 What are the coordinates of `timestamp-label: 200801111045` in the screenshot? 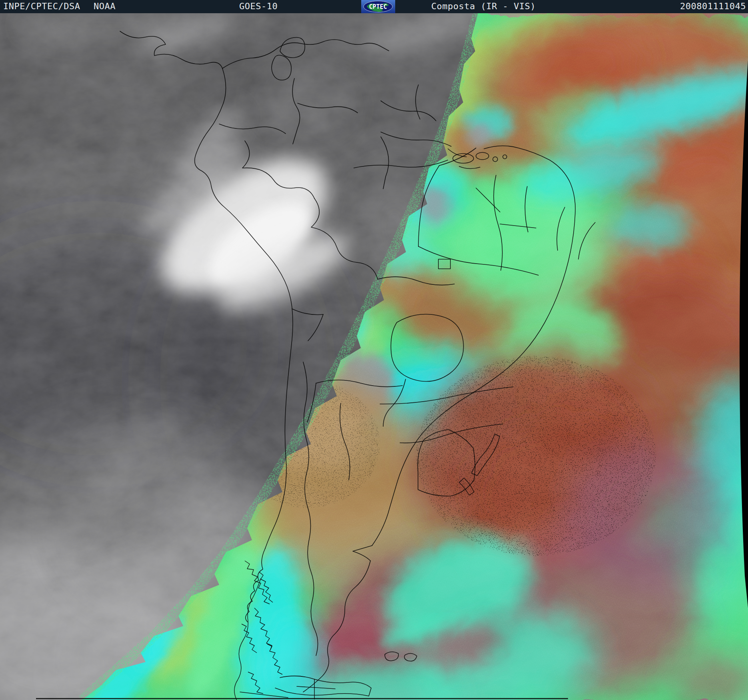 It's located at (713, 6).